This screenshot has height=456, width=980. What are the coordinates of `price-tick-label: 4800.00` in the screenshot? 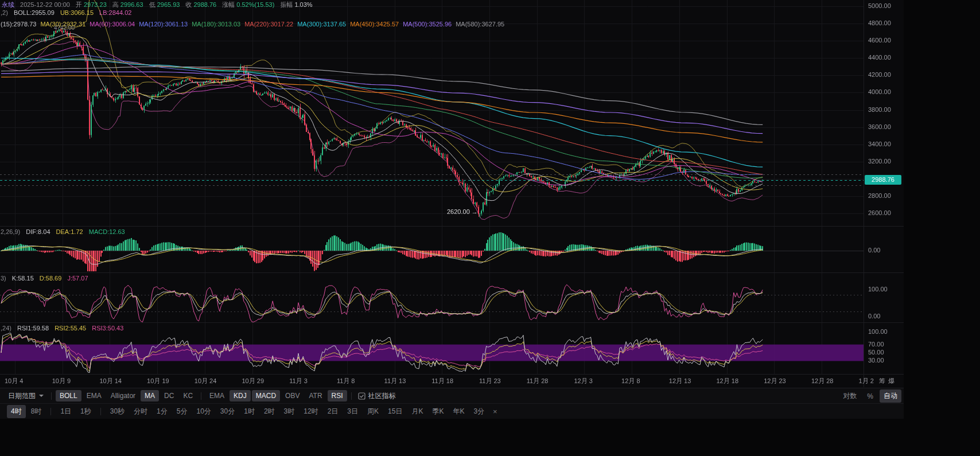 It's located at (880, 23).